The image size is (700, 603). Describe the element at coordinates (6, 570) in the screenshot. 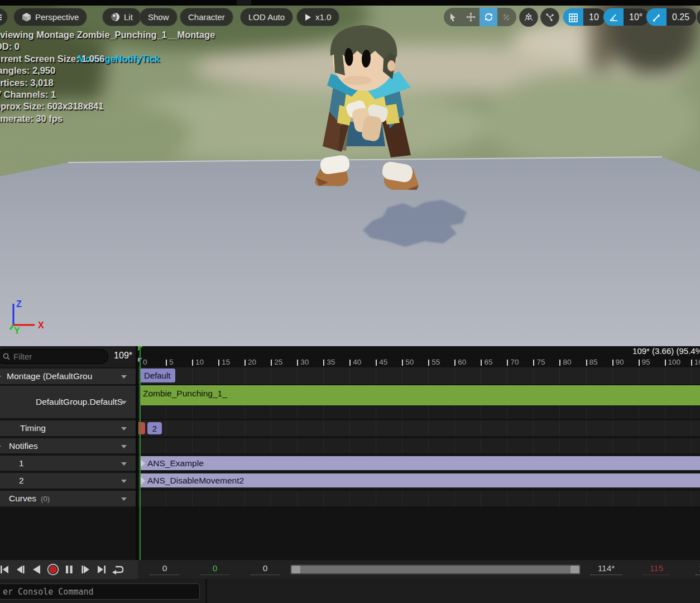

I see `go-to-front-button` at that location.